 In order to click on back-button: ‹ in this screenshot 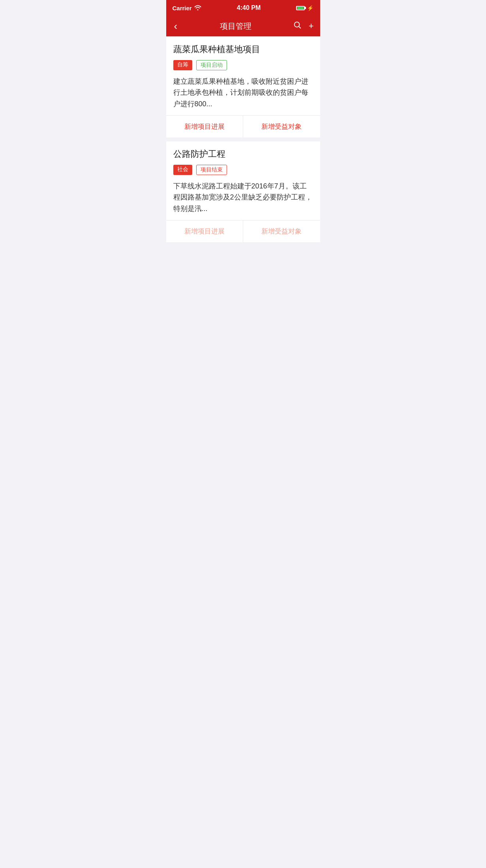, I will do `click(176, 26)`.